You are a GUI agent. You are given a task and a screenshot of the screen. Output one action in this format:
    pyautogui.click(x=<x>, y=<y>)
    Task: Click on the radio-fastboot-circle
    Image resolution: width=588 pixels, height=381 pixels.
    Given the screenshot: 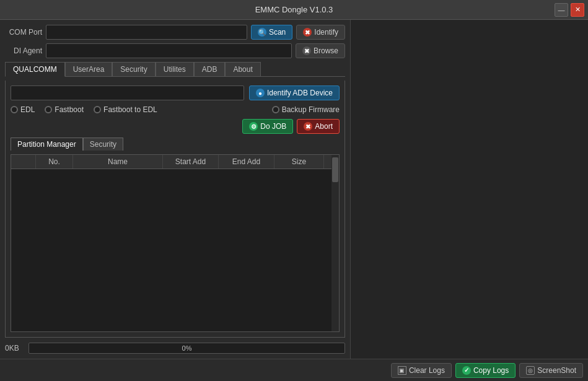 What is the action you would take?
    pyautogui.click(x=48, y=110)
    